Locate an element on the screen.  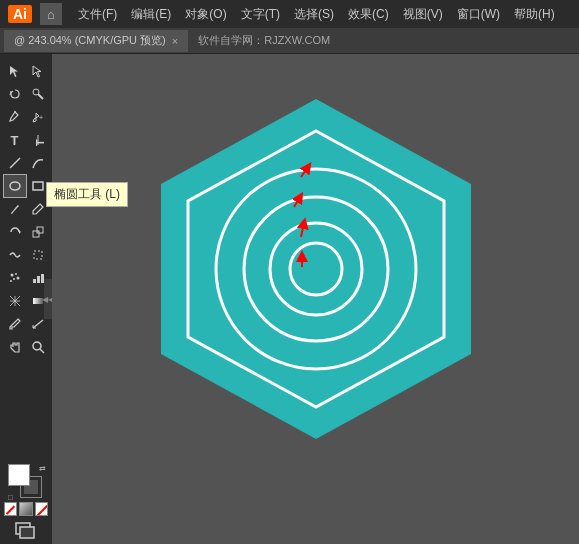
gradient-swatch is located at coordinates (26, 509).